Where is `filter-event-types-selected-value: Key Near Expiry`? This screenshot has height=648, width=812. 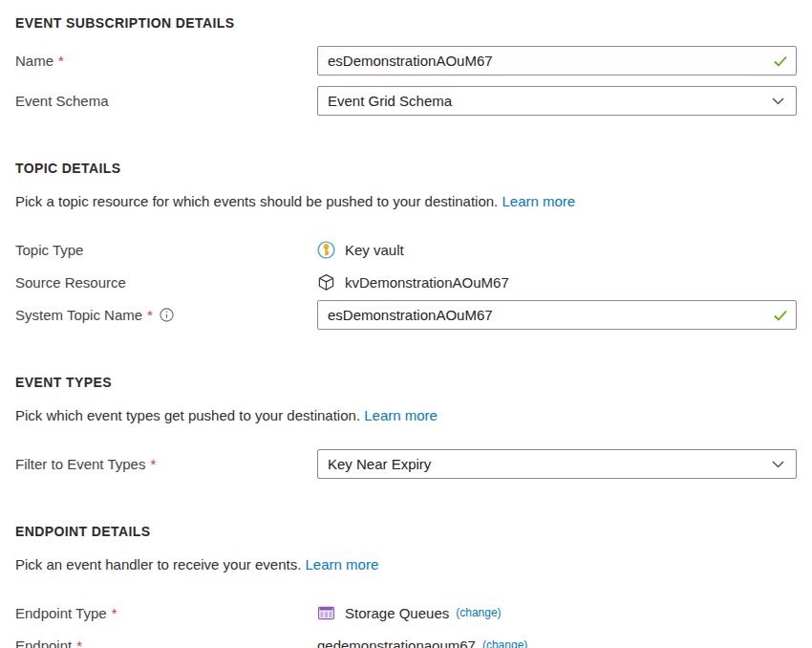 filter-event-types-selected-value: Key Near Expiry is located at coordinates (379, 464).